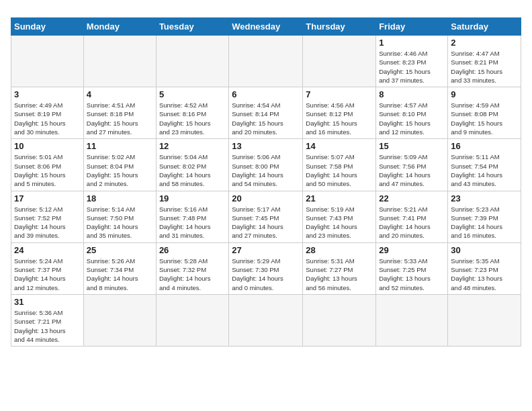  Describe the element at coordinates (120, 269) in the screenshot. I see `calendar-cell: 25Sunrise: 5:26 AM Sunset: 7:34 PM Dayli…` at that location.